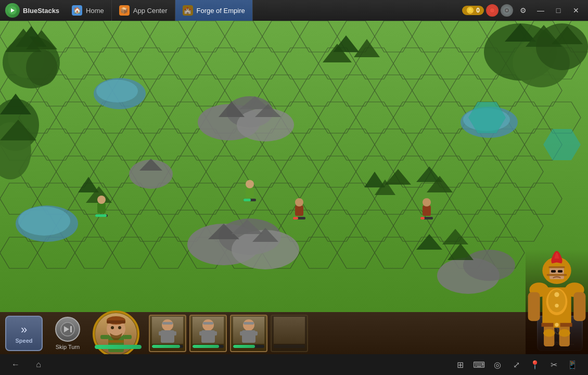 The width and height of the screenshot is (588, 375). What do you see at coordinates (572, 365) in the screenshot?
I see `mobile-icon: 📱` at bounding box center [572, 365].